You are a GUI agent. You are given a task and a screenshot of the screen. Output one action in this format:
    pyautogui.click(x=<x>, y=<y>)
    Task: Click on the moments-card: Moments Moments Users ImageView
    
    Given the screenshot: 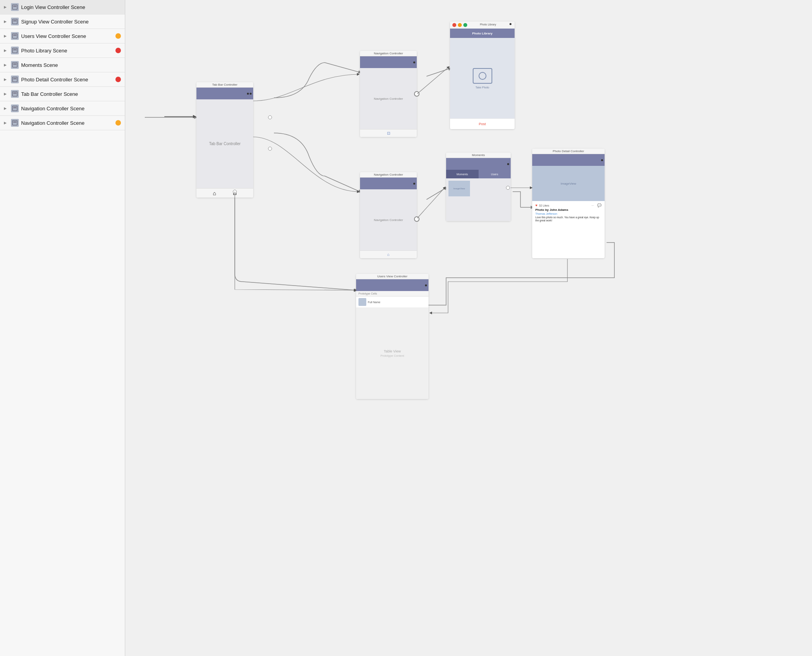 What is the action you would take?
    pyautogui.click(x=478, y=187)
    